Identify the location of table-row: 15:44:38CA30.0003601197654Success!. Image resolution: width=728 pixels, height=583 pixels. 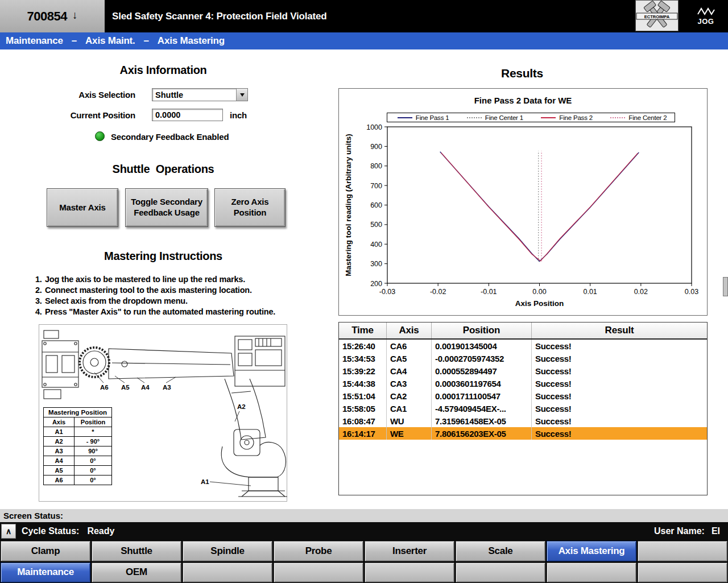
(523, 383).